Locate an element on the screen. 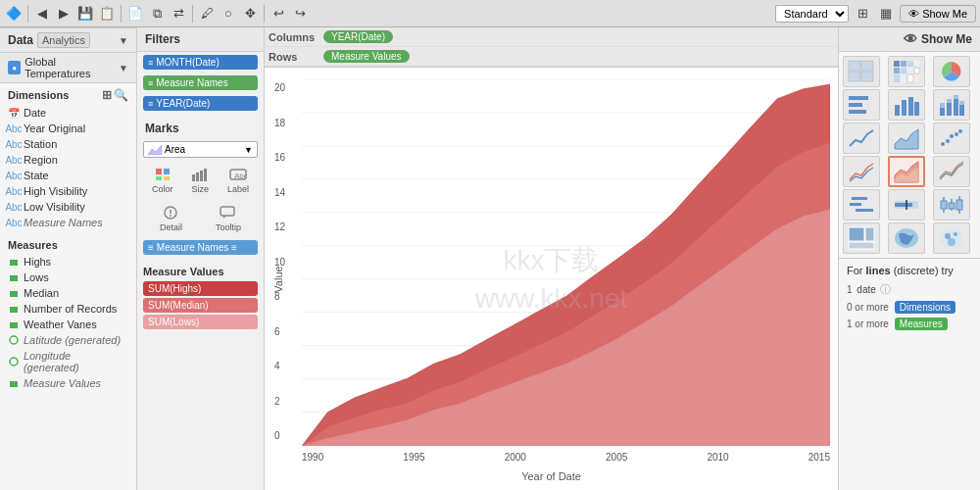 The height and width of the screenshot is (490, 980). filter-year-date: ≡ YEAR(Date) is located at coordinates (200, 104).